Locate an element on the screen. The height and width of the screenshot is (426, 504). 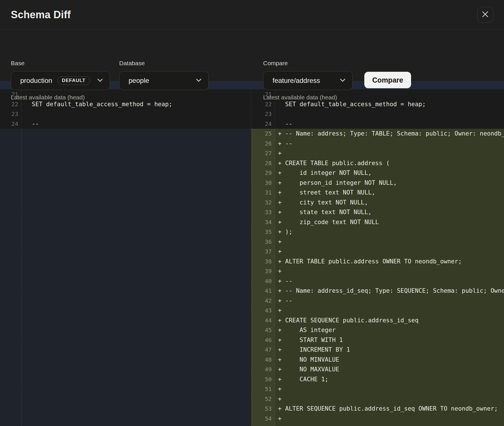
code-line: + ); is located at coordinates (389, 232).